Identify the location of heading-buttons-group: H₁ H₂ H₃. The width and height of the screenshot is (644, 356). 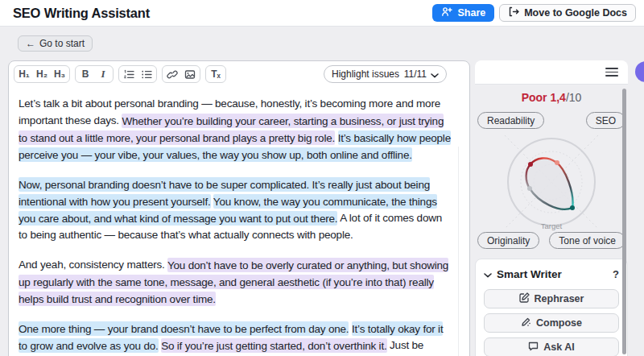
(42, 74).